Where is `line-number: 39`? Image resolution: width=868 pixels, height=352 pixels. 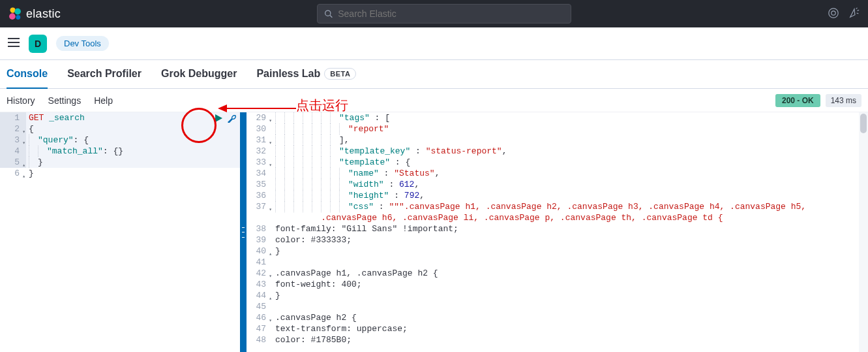 line-number: 39 is located at coordinates (260, 240).